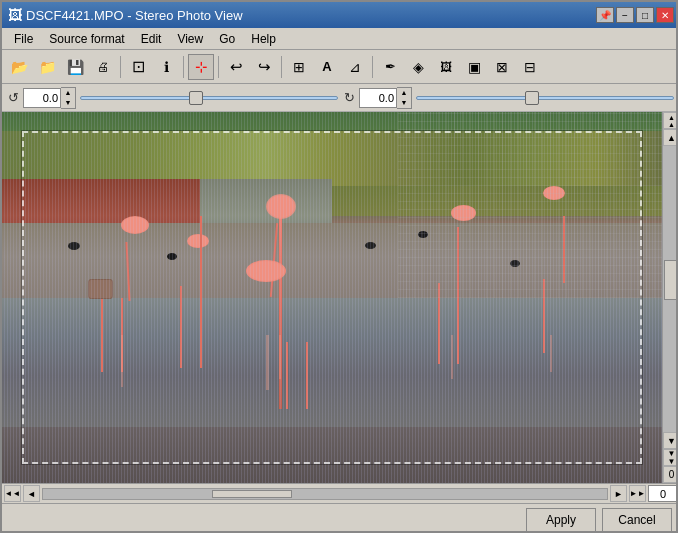  Describe the element at coordinates (86, 39) in the screenshot. I see `menu-source-format: Source format` at that location.